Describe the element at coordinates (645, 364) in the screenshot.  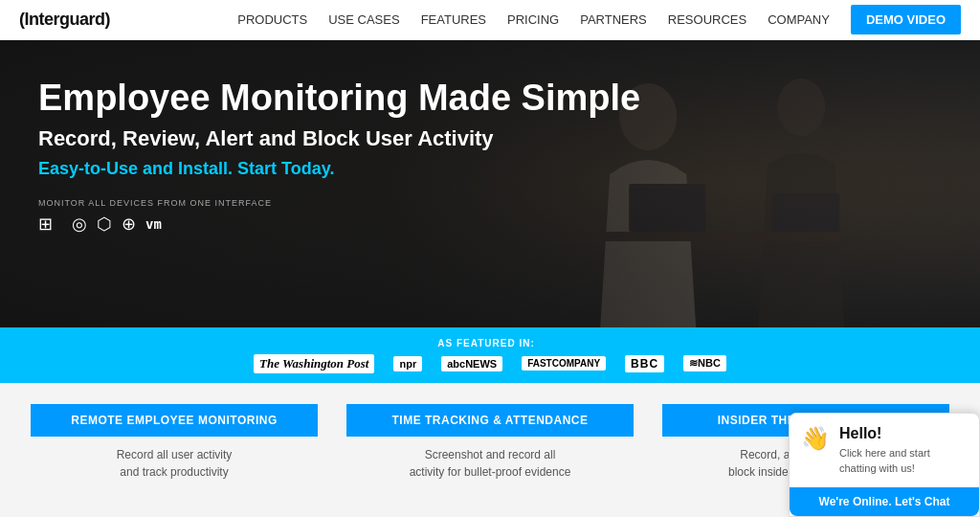
I see `bbc-logo: BBC` at that location.